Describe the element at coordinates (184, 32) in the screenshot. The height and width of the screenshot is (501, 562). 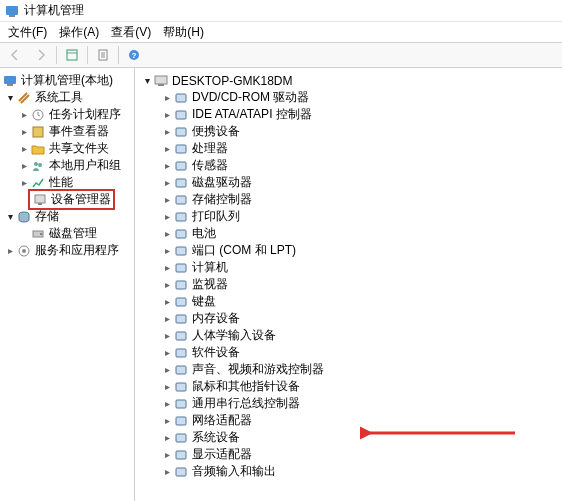
I see `menu-help: 帮助(H)` at that location.